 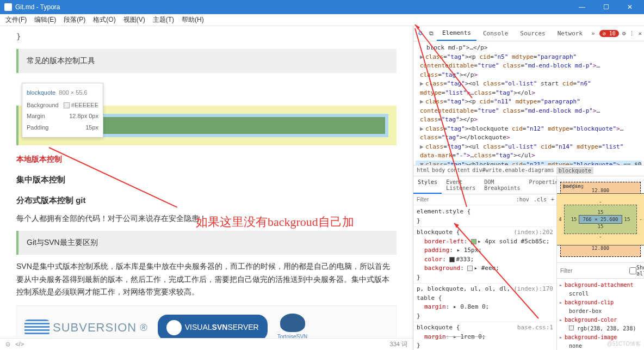 What do you see at coordinates (633, 271) in the screenshot?
I see `showall-checkbox` at bounding box center [633, 271].